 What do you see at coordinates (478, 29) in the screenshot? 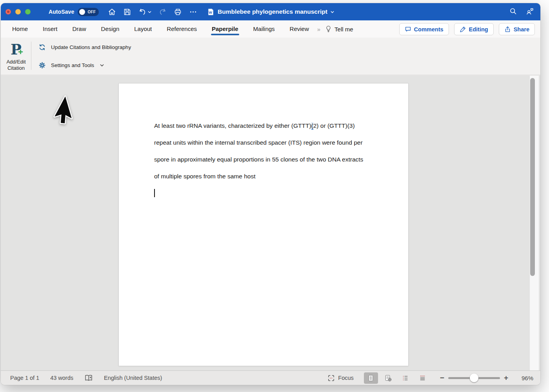
I see `editing-label: Editing` at bounding box center [478, 29].